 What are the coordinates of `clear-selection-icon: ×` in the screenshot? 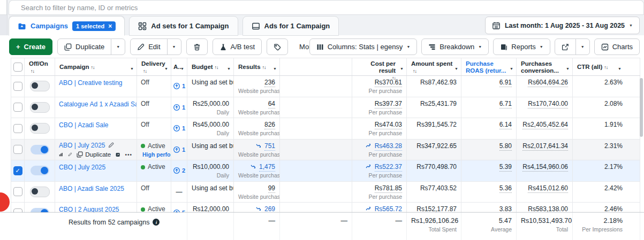 It's located at (110, 26).